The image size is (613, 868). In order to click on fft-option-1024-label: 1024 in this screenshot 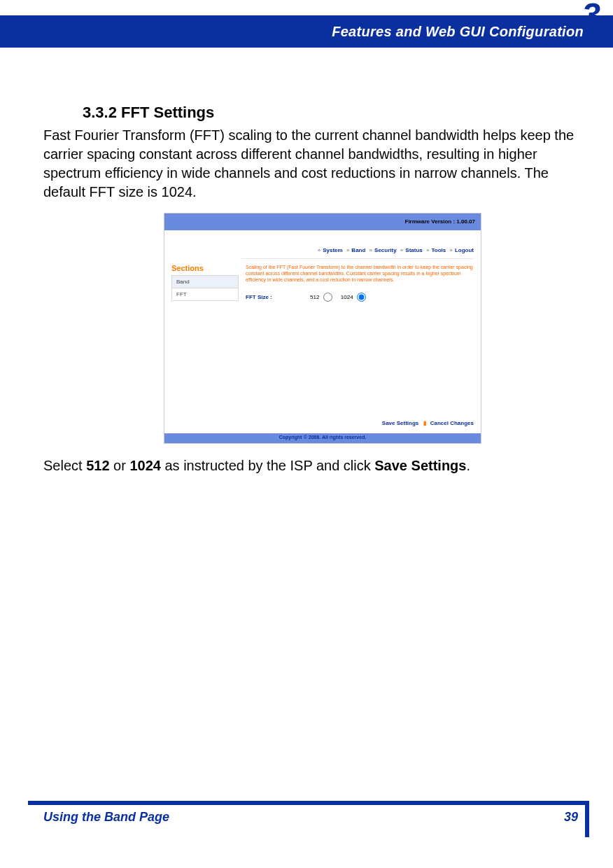, I will do `click(353, 297)`.